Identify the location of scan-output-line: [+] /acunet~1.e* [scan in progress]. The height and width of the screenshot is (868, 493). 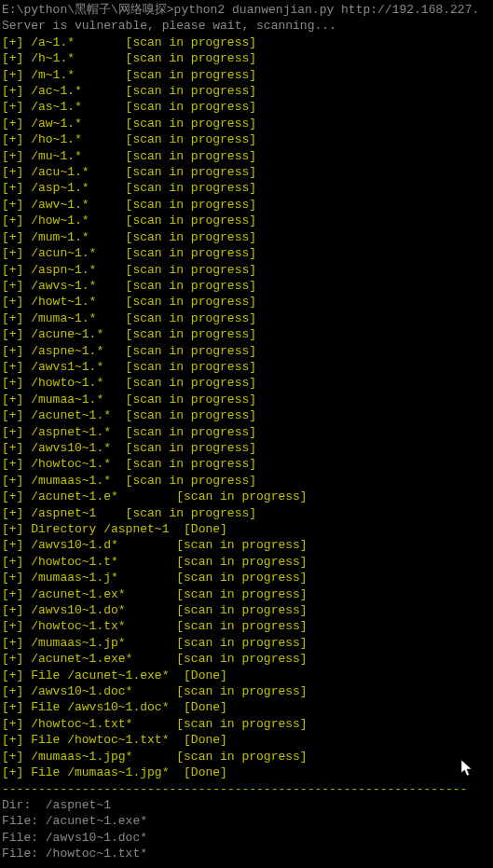
(246, 496).